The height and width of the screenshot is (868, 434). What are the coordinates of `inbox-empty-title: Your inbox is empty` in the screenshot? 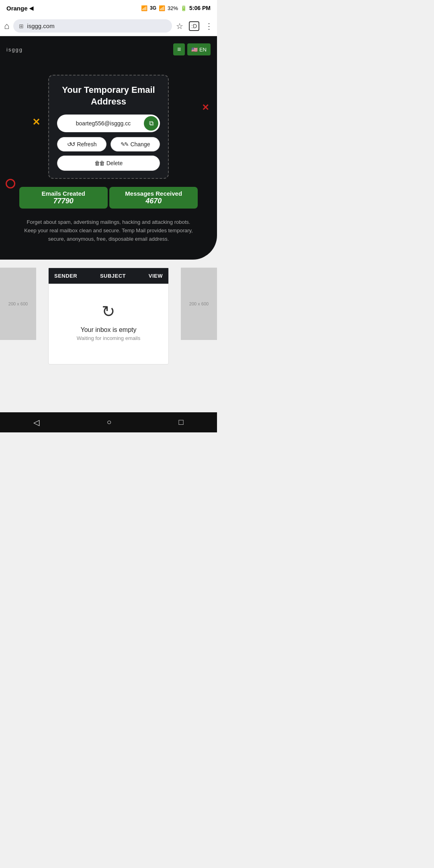 It's located at (108, 330).